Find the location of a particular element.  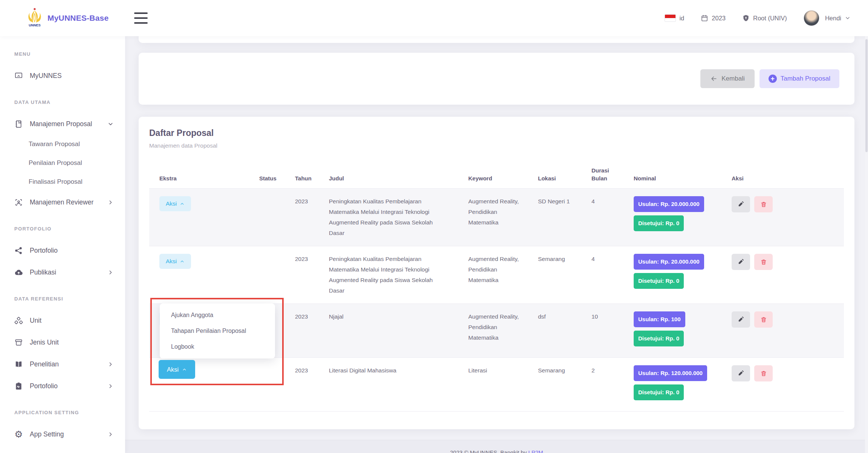

year-value: 2023 is located at coordinates (719, 18).